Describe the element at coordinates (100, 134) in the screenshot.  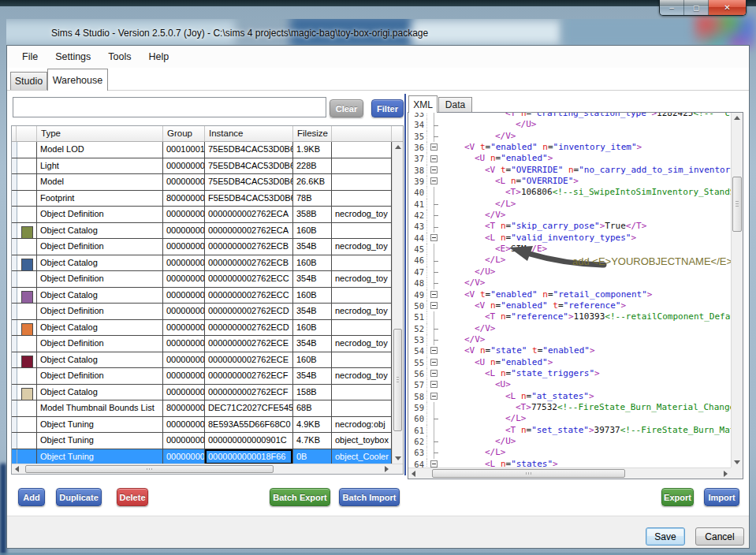
I see `column-header-type: Type` at that location.